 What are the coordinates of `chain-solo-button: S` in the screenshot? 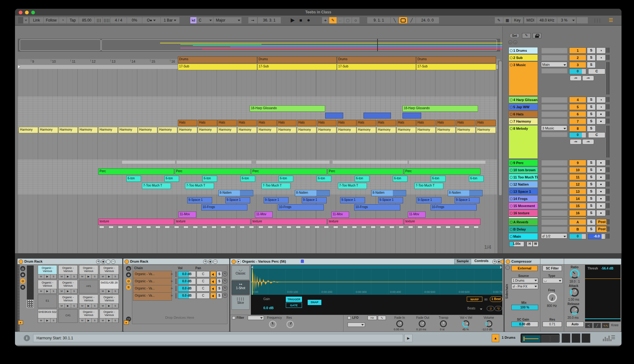 It's located at (219, 296).